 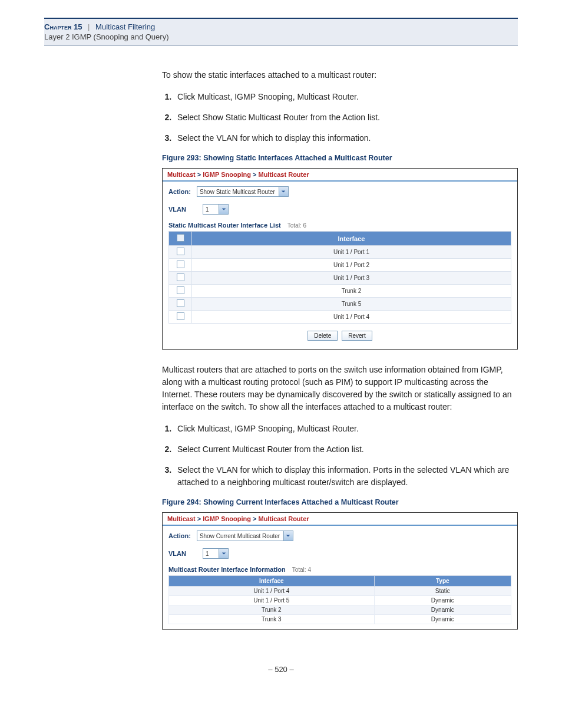 What do you see at coordinates (272, 620) in the screenshot?
I see `interface-cell: Trunk 3` at bounding box center [272, 620].